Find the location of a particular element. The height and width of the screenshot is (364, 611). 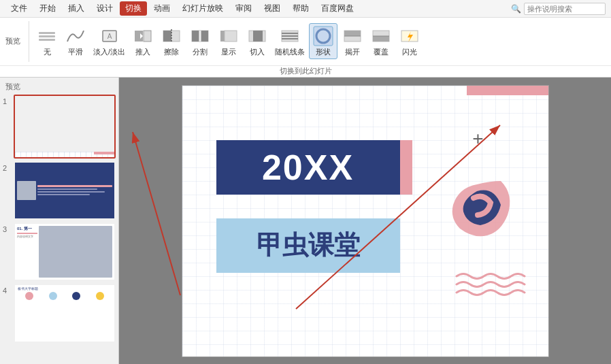

search-input is located at coordinates (565, 9).